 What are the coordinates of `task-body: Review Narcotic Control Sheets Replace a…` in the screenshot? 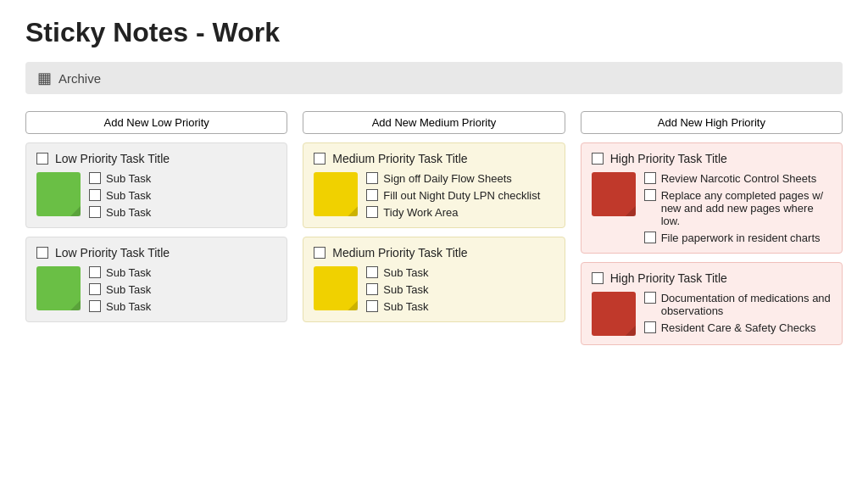 It's located at (712, 209).